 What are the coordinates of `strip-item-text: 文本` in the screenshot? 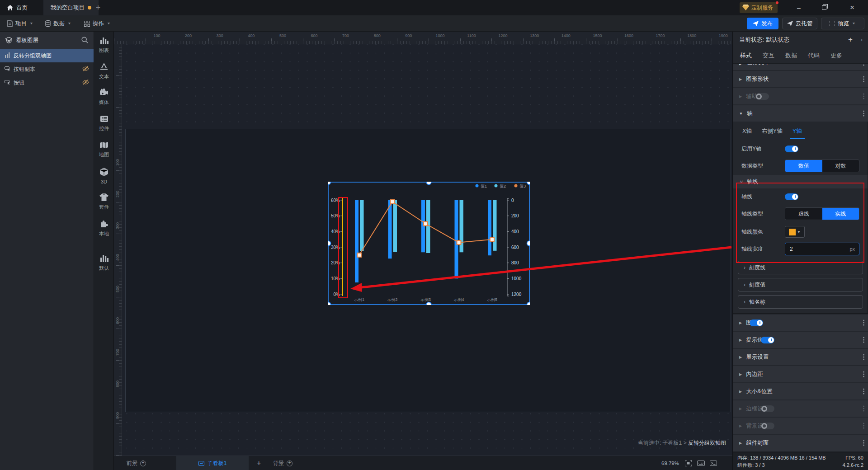 It's located at (104, 71).